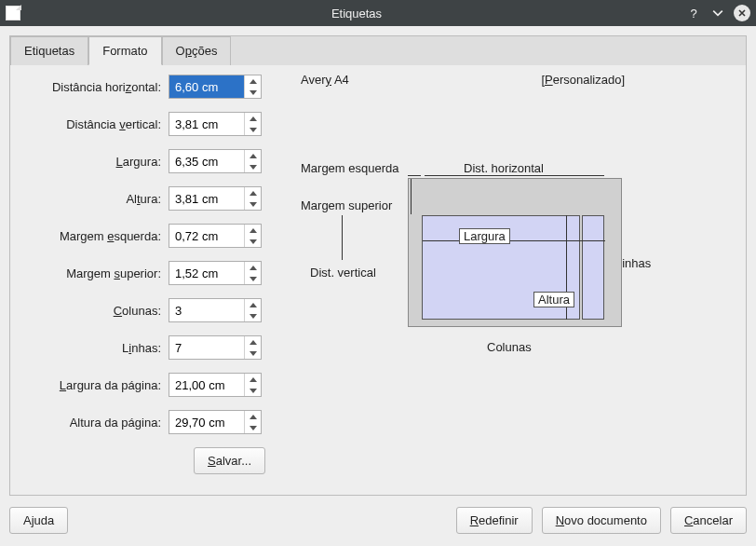 This screenshot has height=546, width=756. I want to click on window-title: Etiquetas, so click(357, 13).